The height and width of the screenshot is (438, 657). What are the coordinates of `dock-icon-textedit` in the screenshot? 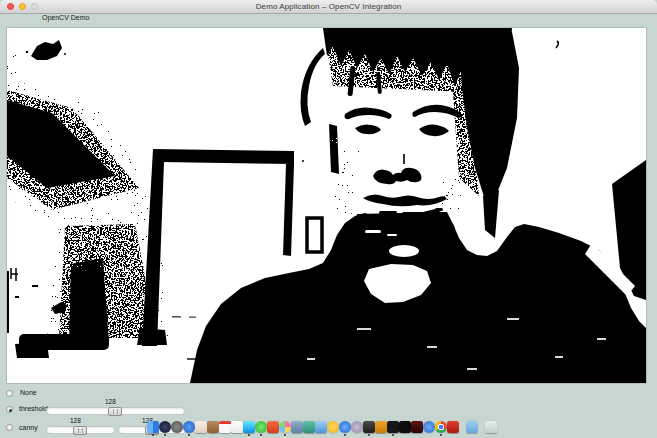 It's located at (237, 427).